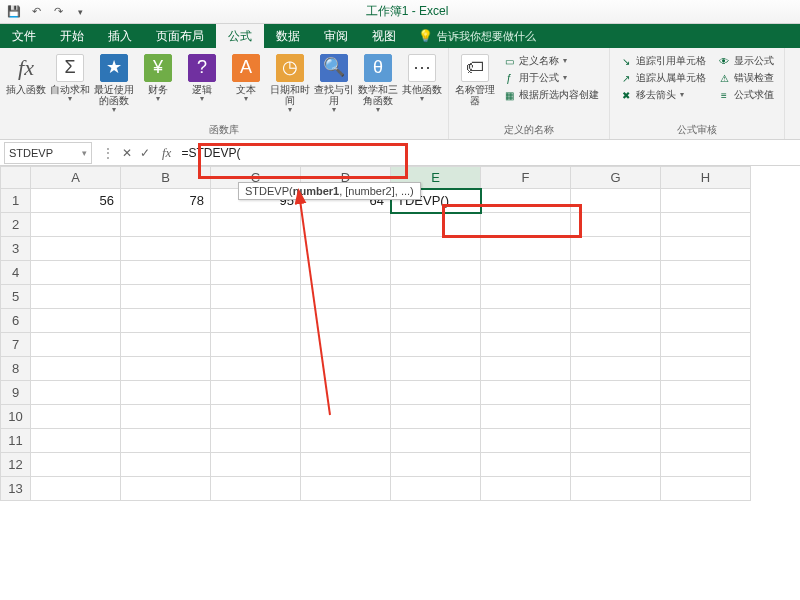 The height and width of the screenshot is (600, 800). What do you see at coordinates (202, 79) in the screenshot?
I see `logical-button: ? 逻辑 ▾` at bounding box center [202, 79].